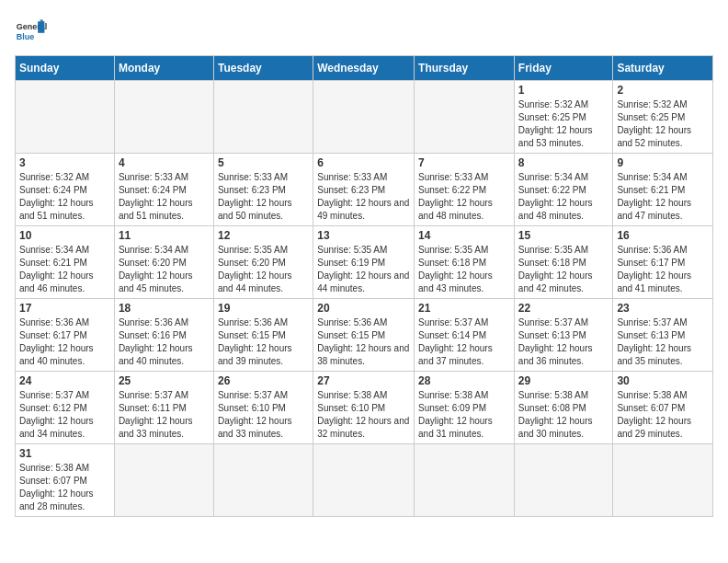 This screenshot has width=728, height=563. What do you see at coordinates (364, 163) in the screenshot?
I see `day-number: 6` at bounding box center [364, 163].